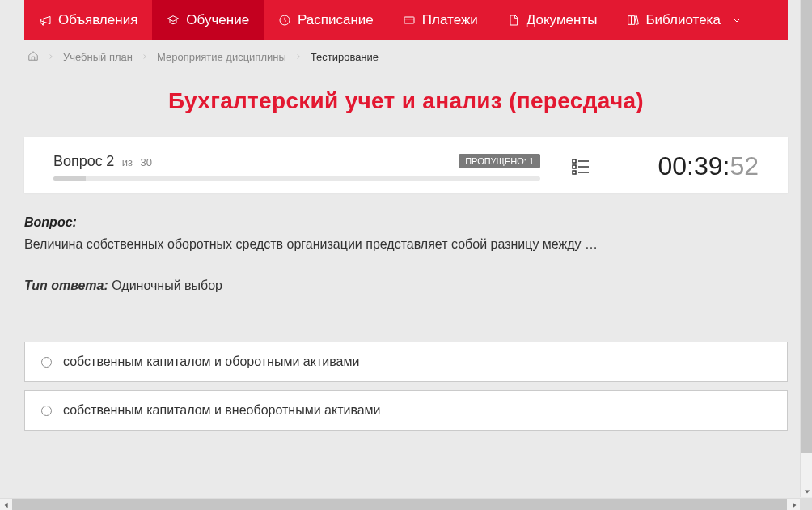 This screenshot has height=510, width=812. What do you see at coordinates (146, 162) in the screenshot?
I see `question-total: 30` at bounding box center [146, 162].